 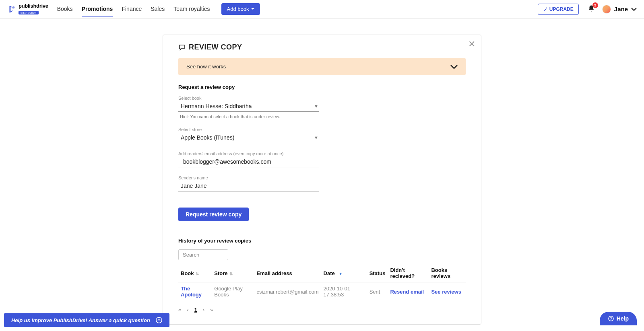 I want to click on col-email: Email address, so click(x=288, y=273).